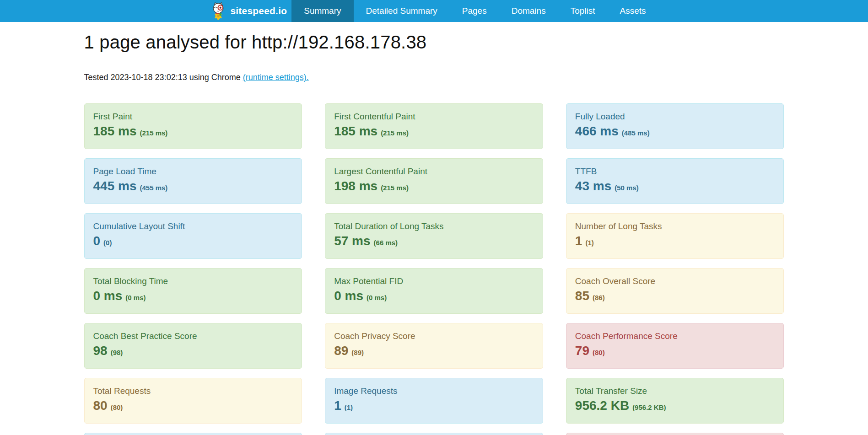  Describe the element at coordinates (675, 236) in the screenshot. I see `metric-card: Number of Long Tasks 1(1)` at that location.